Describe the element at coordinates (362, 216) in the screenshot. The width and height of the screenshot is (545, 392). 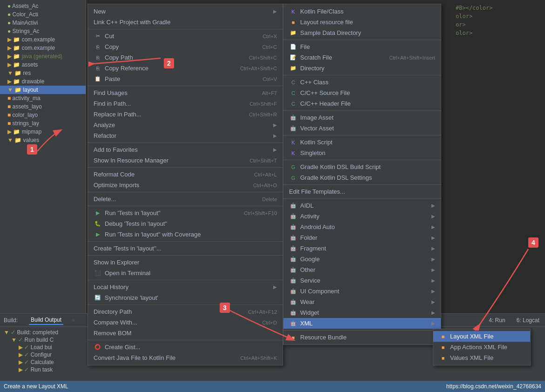
I see `menu-activity: 🤖 Activity ▶` at that location.